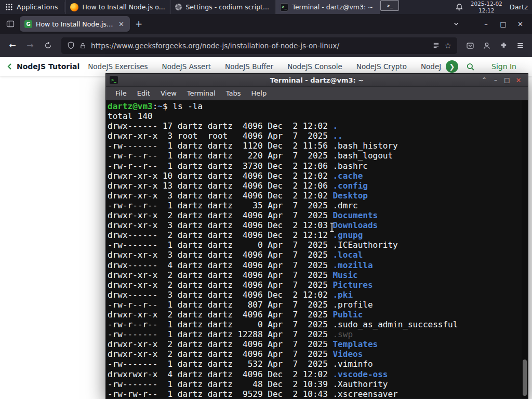 This screenshot has height=399, width=532. What do you see at coordinates (431, 66) in the screenshot?
I see `nav-item-nodejs-dns: NodeJS DNS` at bounding box center [431, 66].